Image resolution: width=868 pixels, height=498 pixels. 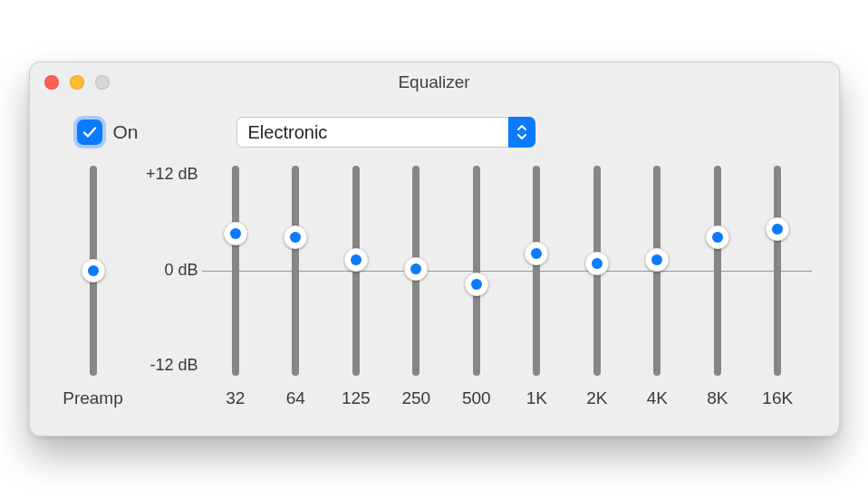 What do you see at coordinates (236, 398) in the screenshot?
I see `band-label: 32` at bounding box center [236, 398].